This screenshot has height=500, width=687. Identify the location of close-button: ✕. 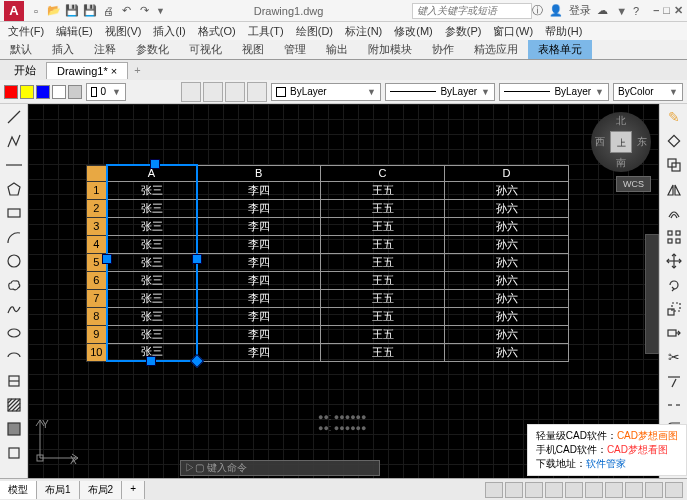
(678, 10).